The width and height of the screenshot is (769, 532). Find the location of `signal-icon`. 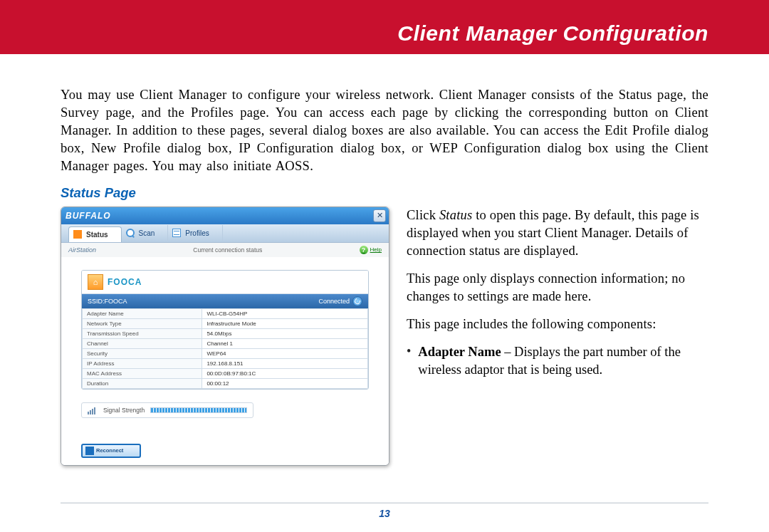

signal-icon is located at coordinates (93, 410).